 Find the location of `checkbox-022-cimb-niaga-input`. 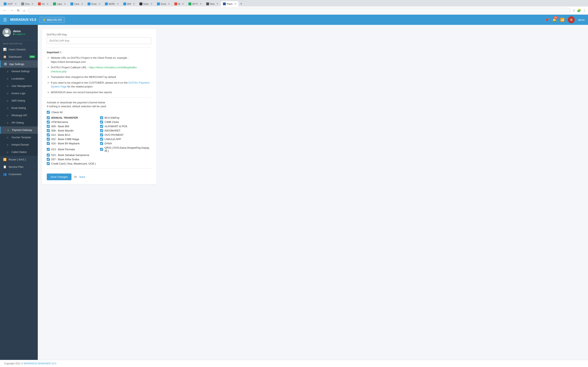

checkbox-022-cimb-niaga-input is located at coordinates (48, 139).